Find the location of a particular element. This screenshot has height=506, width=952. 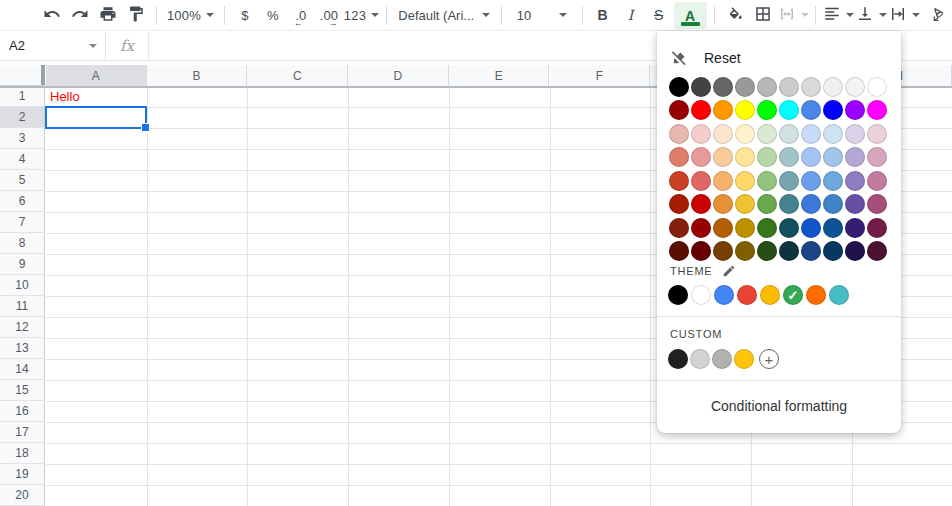

borders-button is located at coordinates (763, 15).